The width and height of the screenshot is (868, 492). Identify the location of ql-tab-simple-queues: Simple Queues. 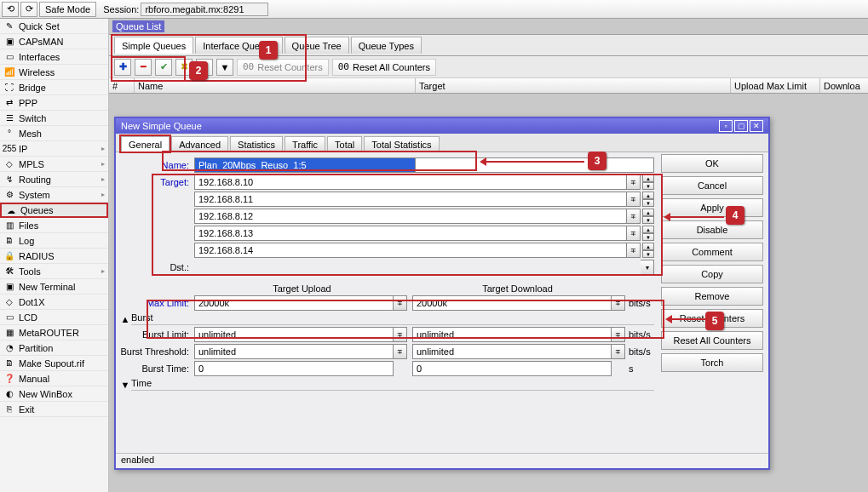
(153, 45).